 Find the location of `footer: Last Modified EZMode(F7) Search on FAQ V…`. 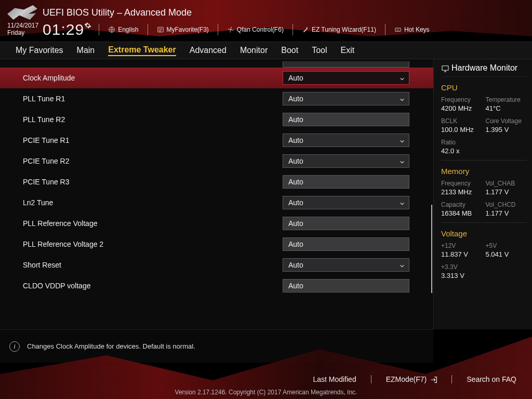

footer: Last Modified EZMode(F7) Search on FAQ V… is located at coordinates (266, 383).